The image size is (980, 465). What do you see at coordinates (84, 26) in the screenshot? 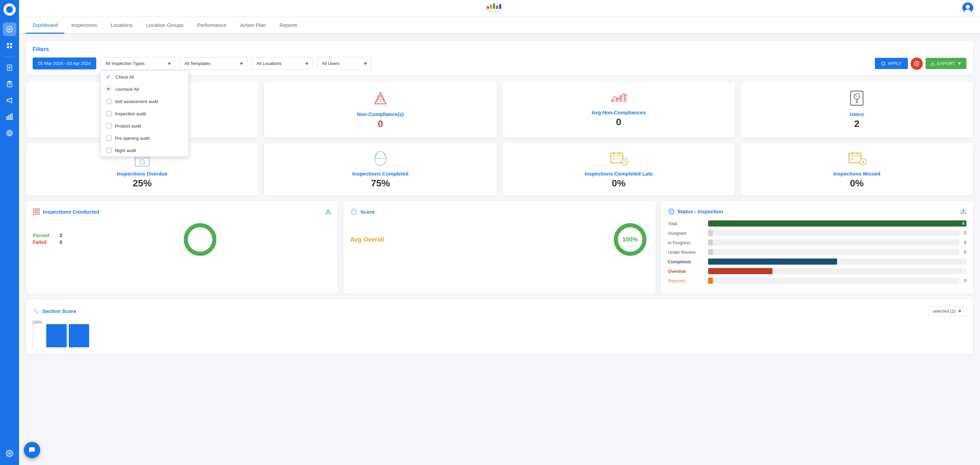
I see `tab-inspections: Inspections` at bounding box center [84, 26].